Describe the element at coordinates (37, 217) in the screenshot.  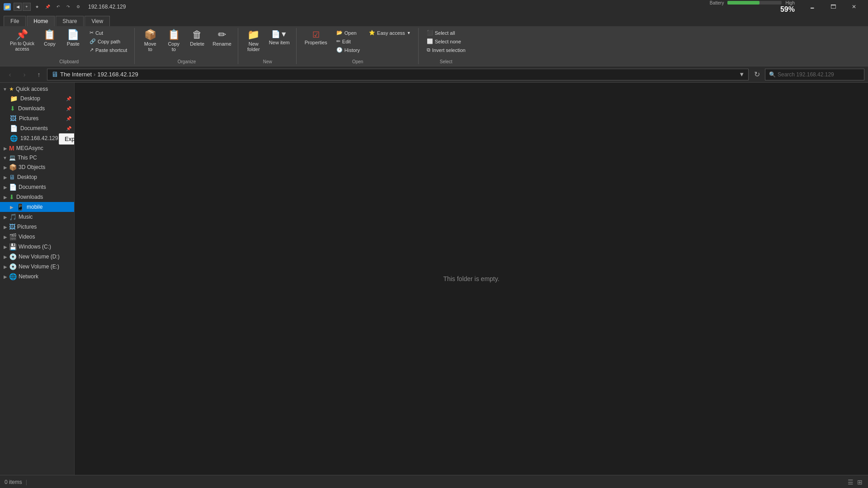
I see `sidebar-music: ▶ 🎵 Music` at that location.